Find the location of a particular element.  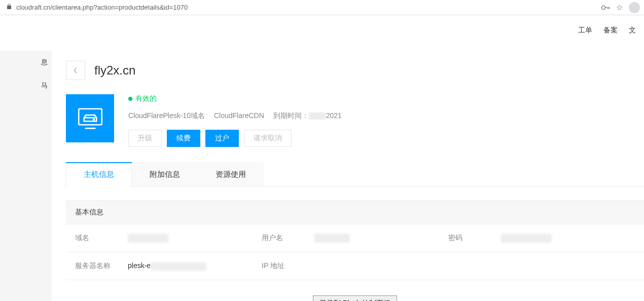

label-domain: 域名 is located at coordinates (93, 238).